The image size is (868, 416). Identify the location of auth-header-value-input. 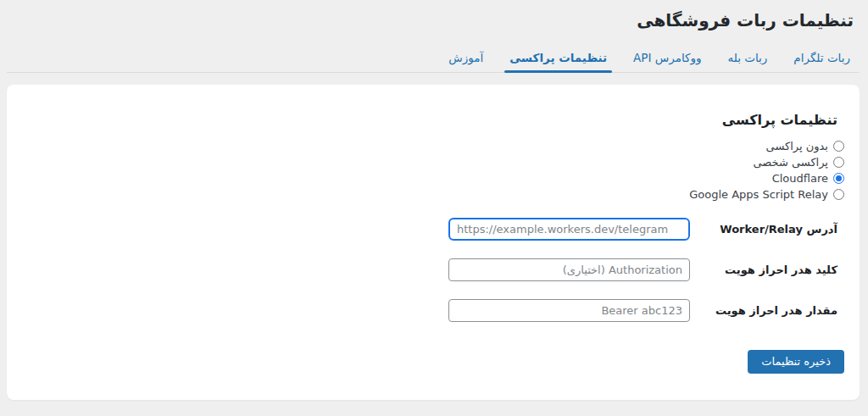
(570, 310).